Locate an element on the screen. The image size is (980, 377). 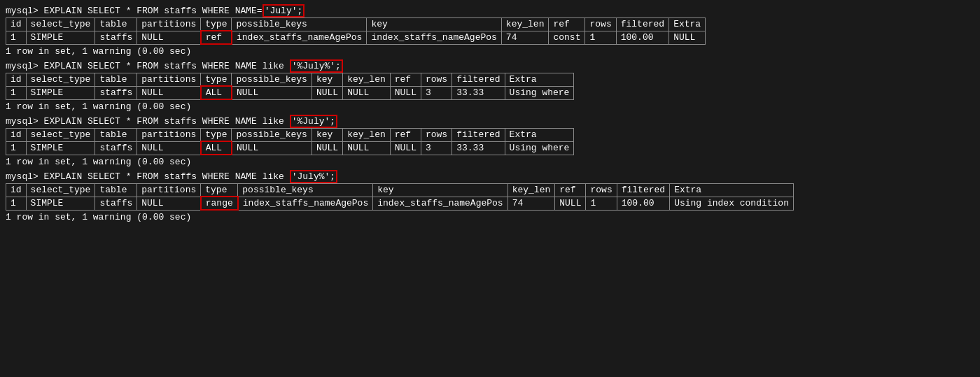
query-highlight: '%July%'; is located at coordinates (316, 66).